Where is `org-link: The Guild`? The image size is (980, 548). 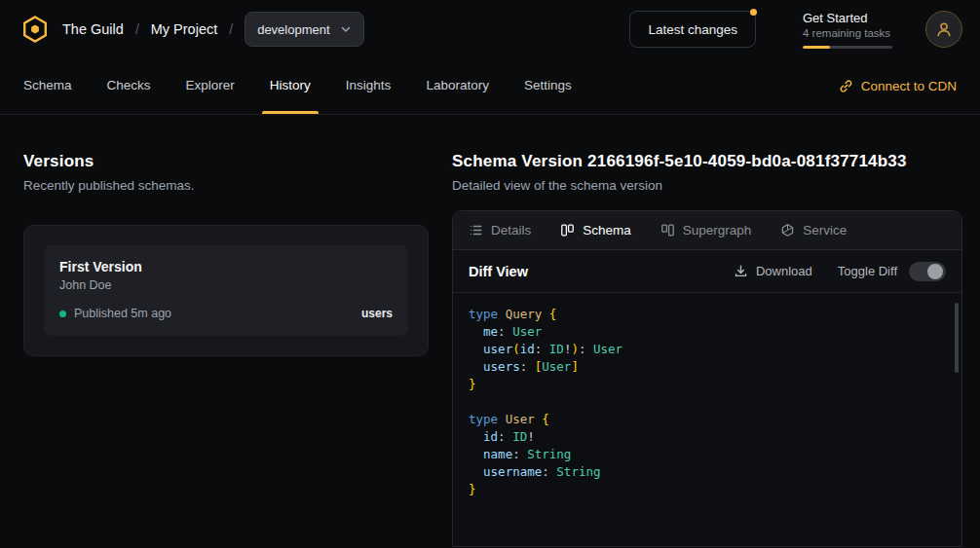
org-link: The Guild is located at coordinates (94, 29).